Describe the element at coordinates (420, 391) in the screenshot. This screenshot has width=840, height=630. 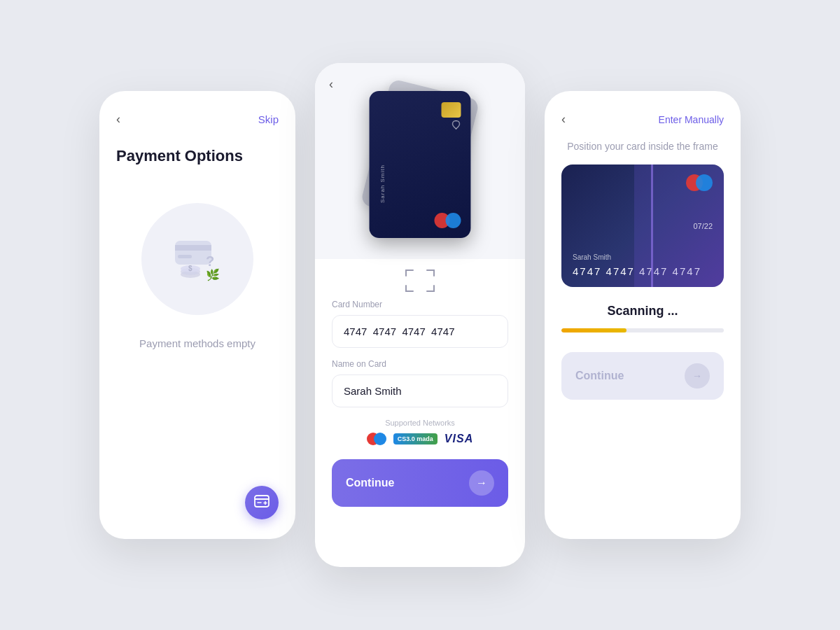
I see `name-on-card-input` at that location.